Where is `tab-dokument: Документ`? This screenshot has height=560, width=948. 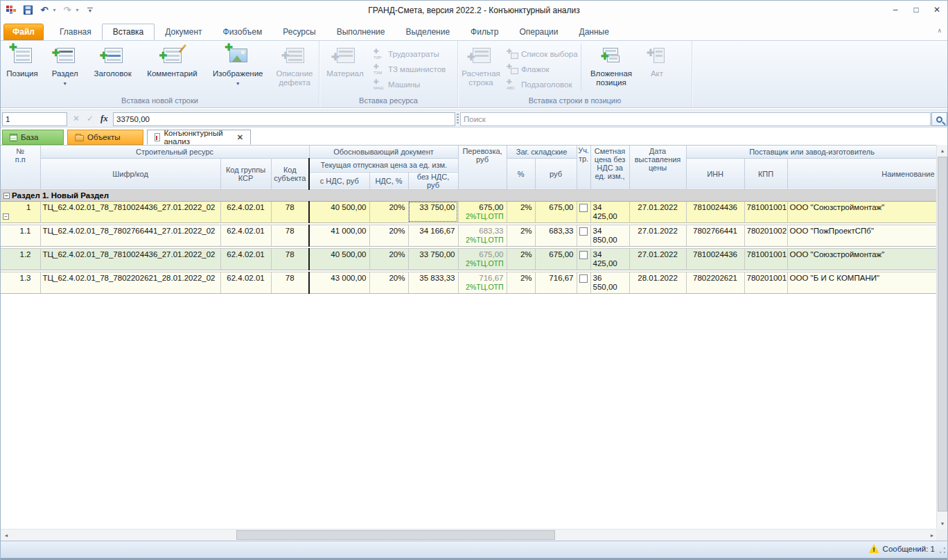 tab-dokument: Документ is located at coordinates (183, 32).